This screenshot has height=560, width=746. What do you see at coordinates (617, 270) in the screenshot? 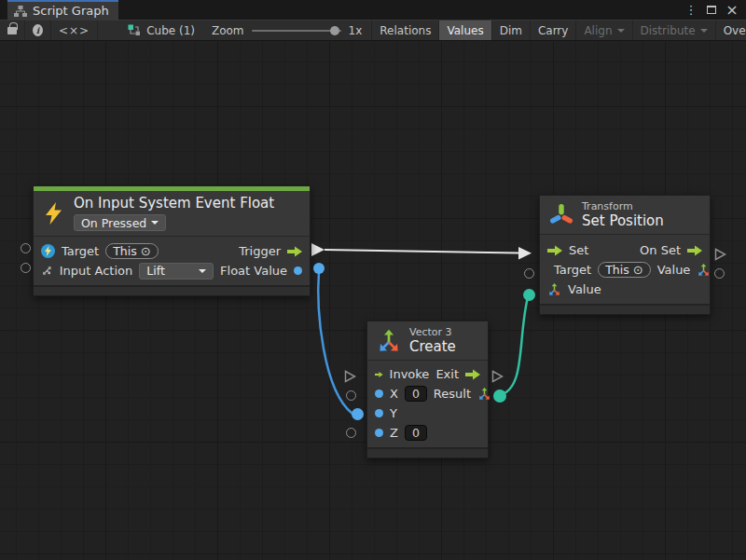
I see `set-target-value: This` at bounding box center [617, 270].